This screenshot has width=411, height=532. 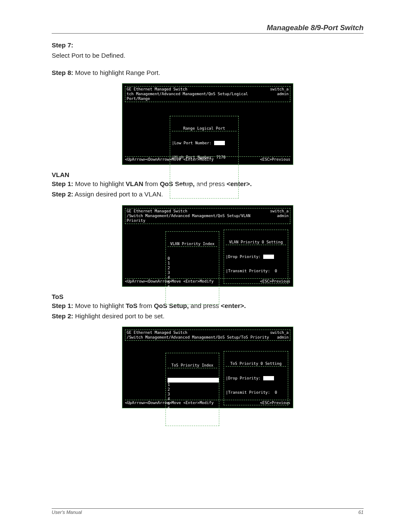 What do you see at coordinates (208, 73) in the screenshot?
I see `step8-line: Step 8: Move to highlight Range Port.` at bounding box center [208, 73].